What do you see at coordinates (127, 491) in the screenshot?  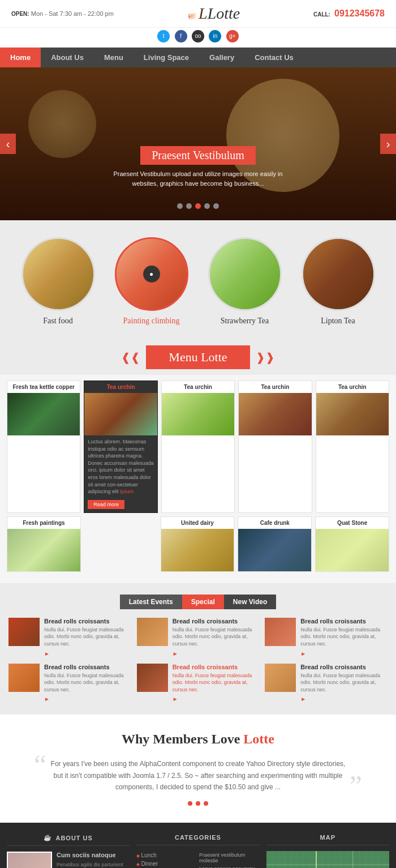 I see `menu-ipsum-link: ipsum` at bounding box center [127, 491].